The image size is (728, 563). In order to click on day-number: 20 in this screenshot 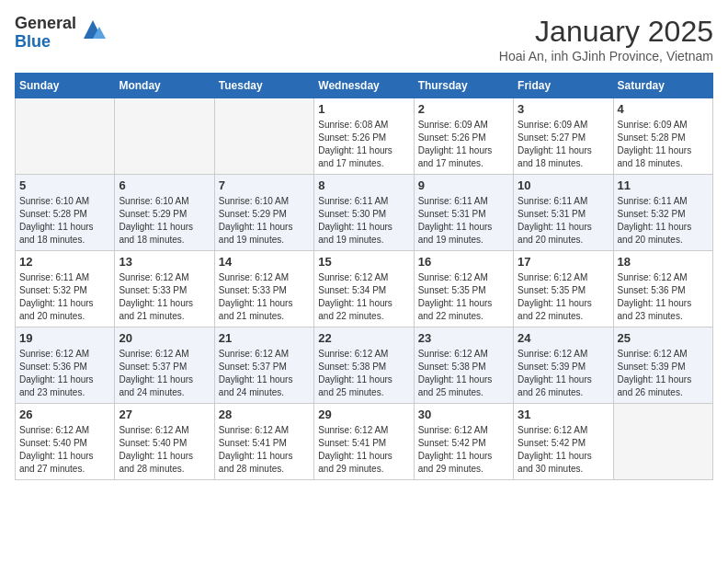, I will do `click(164, 339)`.